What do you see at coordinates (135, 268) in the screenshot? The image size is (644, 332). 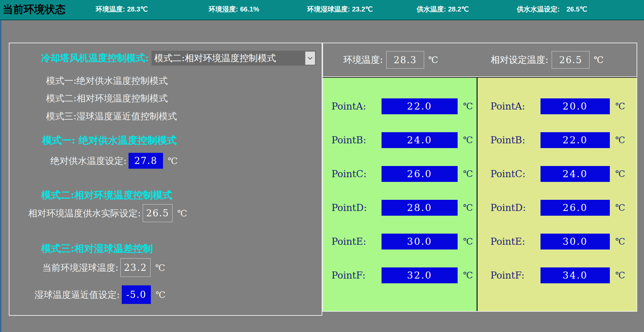 I see `wet-bulb-temp-display: 23.2` at bounding box center [135, 268].